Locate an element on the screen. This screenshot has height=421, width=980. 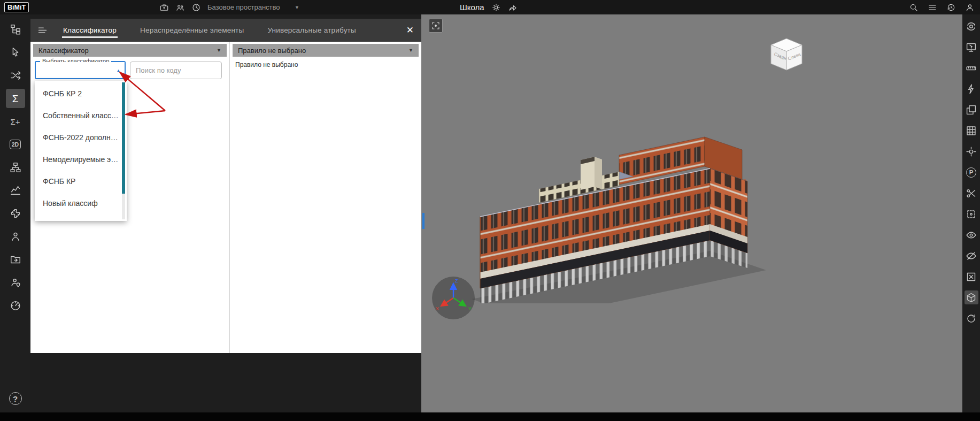
dropdown-option: ФСНБ КР is located at coordinates (81, 181).